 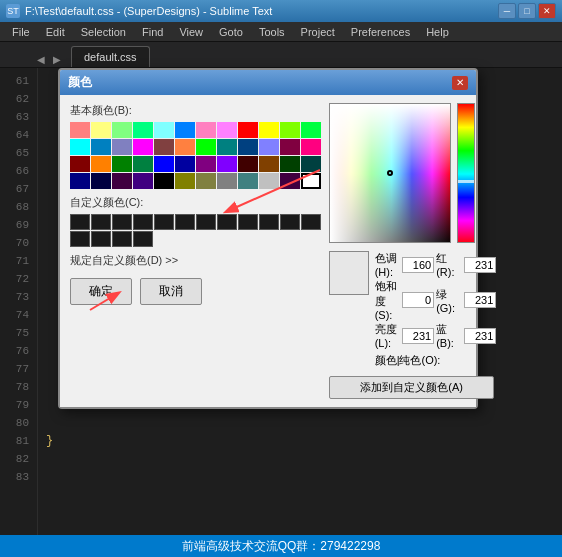 What do you see at coordinates (466, 173) in the screenshot?
I see `hue-bar` at bounding box center [466, 173].